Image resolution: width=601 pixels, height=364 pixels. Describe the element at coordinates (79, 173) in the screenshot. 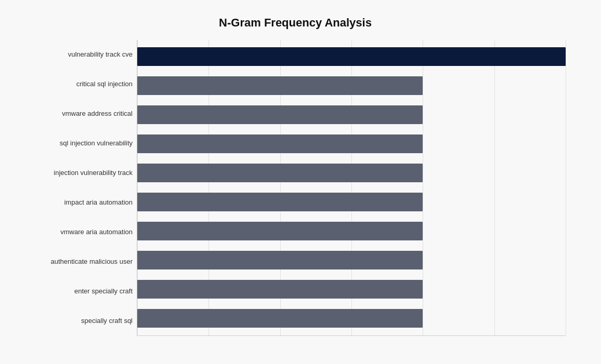

I see `y-label: injection vulnerability track` at that location.